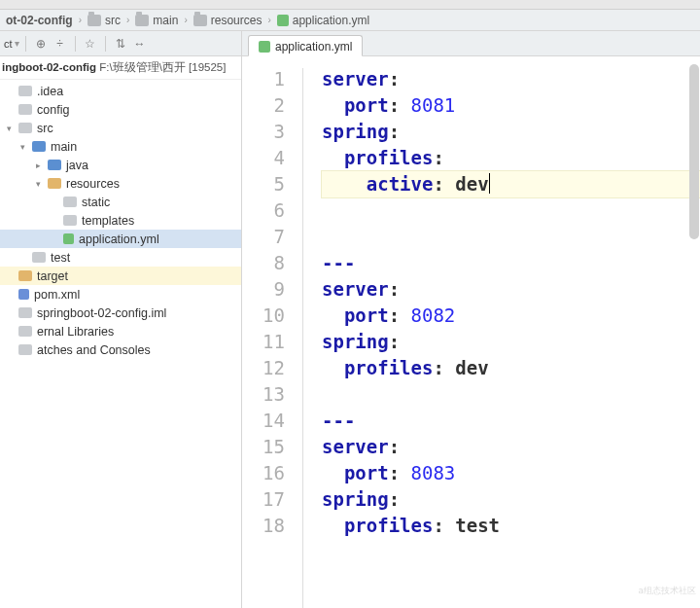  Describe the element at coordinates (25, 350) in the screenshot. I see `scratch-icon` at that location.